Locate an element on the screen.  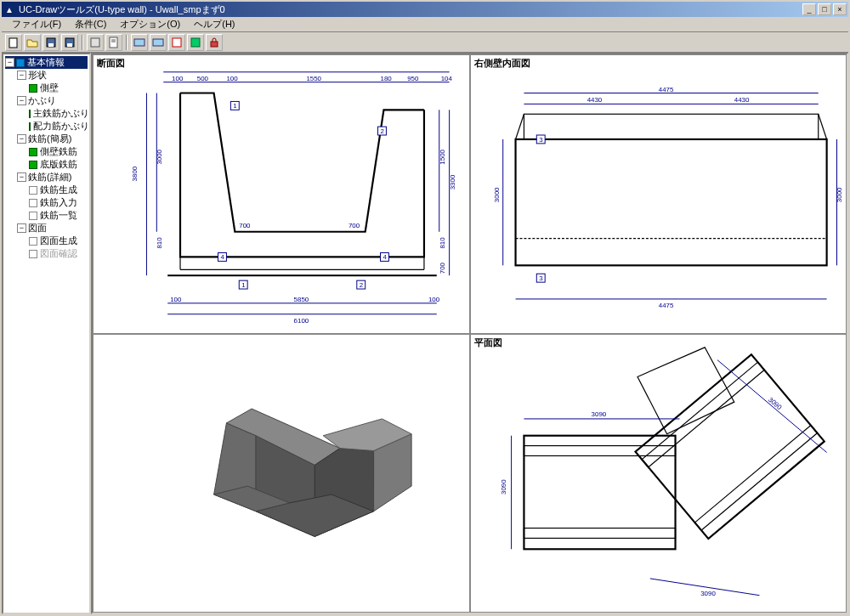
svg-text: 3300 is located at coordinates (452, 182).